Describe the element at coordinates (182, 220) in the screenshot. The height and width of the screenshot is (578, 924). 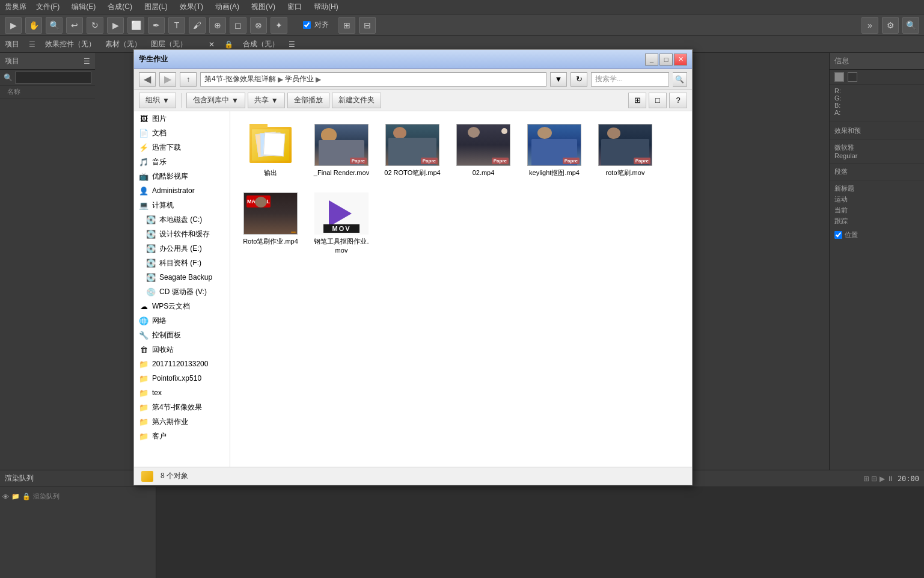
I see `nav-item-drive-c: 💽 本地磁盘 (C:)` at that location.